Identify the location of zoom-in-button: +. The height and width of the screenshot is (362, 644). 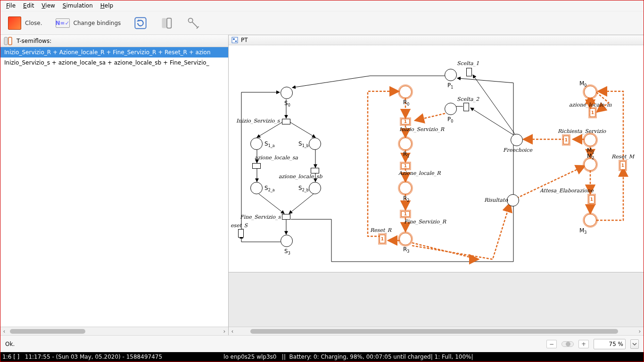
(584, 344).